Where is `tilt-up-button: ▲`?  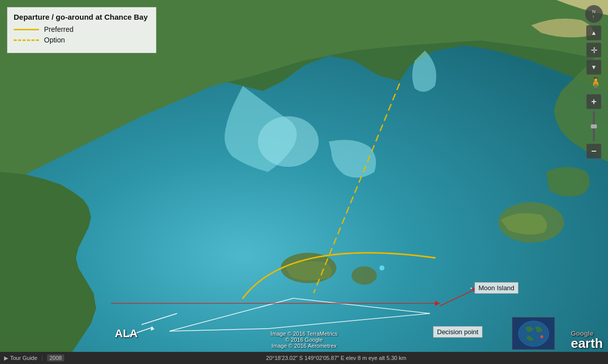 tilt-up-button: ▲ is located at coordinates (594, 33).